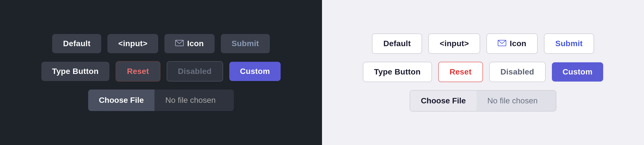 The image size is (644, 145). What do you see at coordinates (454, 44) in the screenshot?
I see `light-input-button: <input>` at bounding box center [454, 44].